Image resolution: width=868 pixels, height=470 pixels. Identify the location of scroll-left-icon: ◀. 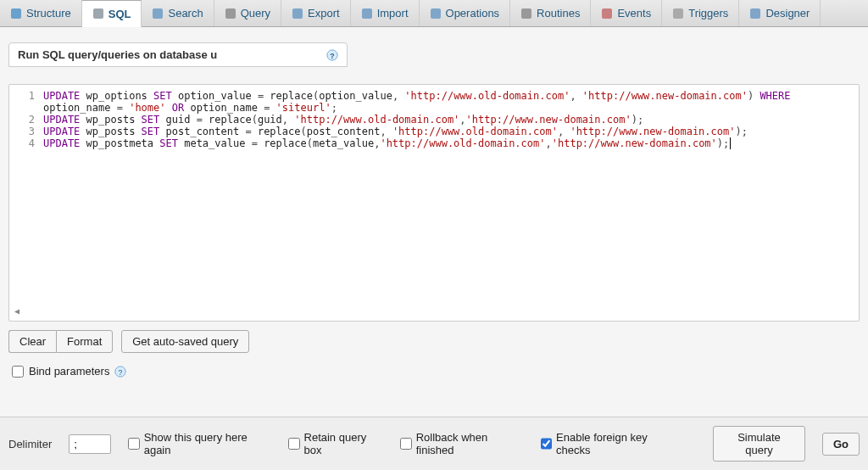
(17, 311).